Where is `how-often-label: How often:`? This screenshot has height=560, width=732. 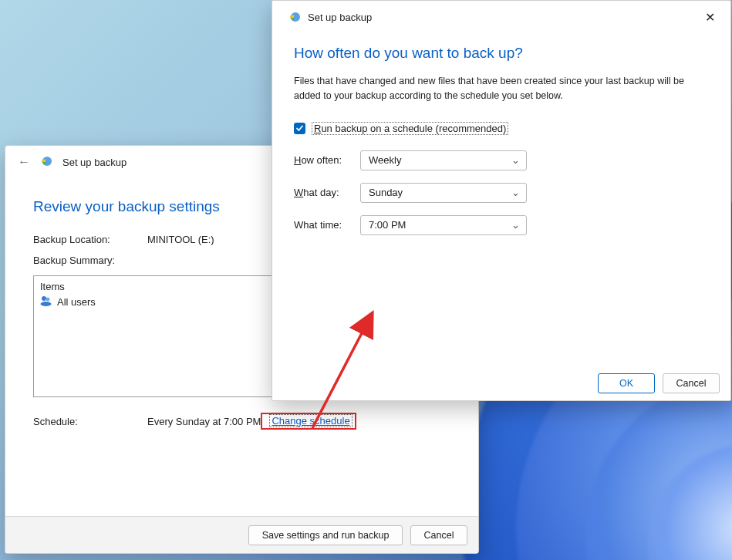 how-often-label: How often: is located at coordinates (327, 160).